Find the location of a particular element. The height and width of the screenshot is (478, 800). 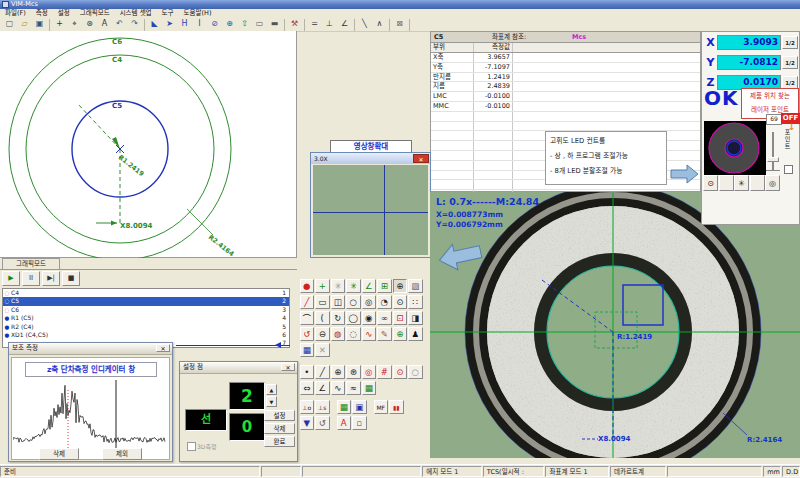

feature-row: ◌C41 is located at coordinates (146, 293).